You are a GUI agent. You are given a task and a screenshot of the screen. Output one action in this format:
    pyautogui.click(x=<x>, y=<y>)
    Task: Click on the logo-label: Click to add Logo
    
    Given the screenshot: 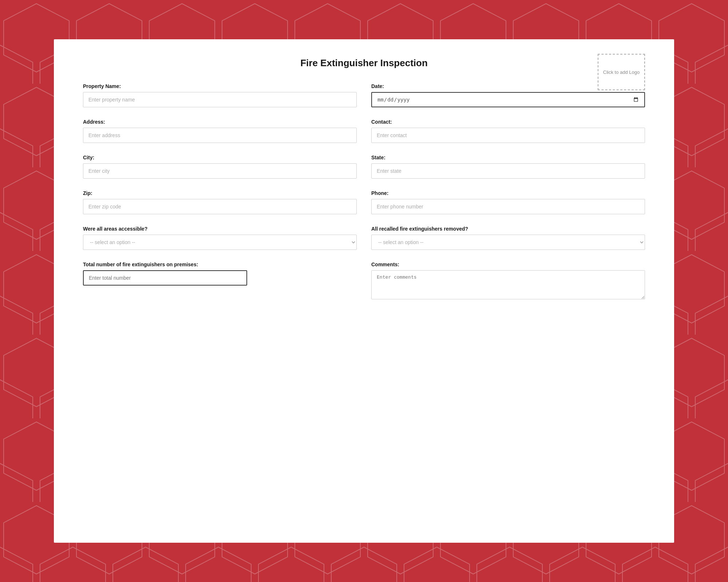 What is the action you would take?
    pyautogui.click(x=621, y=72)
    